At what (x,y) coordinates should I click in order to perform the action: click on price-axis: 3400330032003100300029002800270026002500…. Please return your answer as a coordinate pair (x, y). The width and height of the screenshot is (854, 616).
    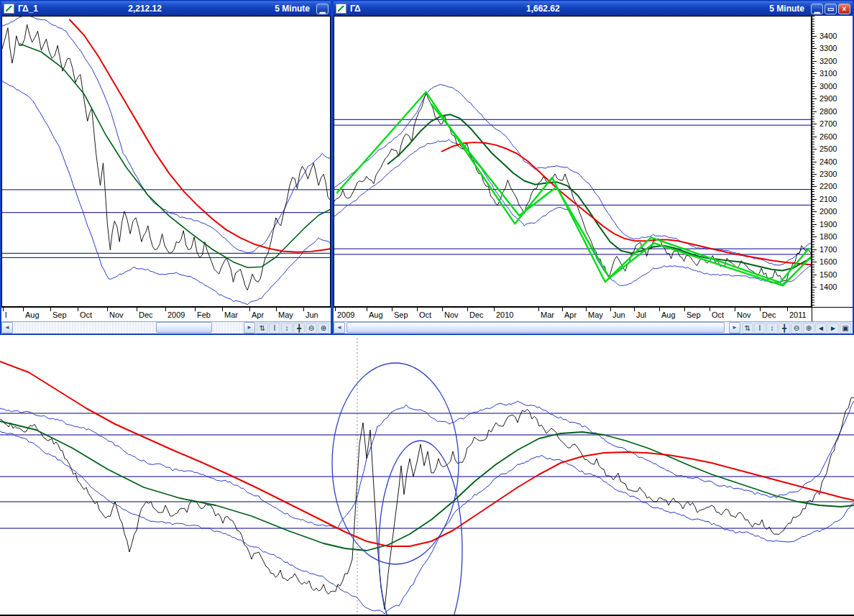
    Looking at the image, I should click on (832, 161).